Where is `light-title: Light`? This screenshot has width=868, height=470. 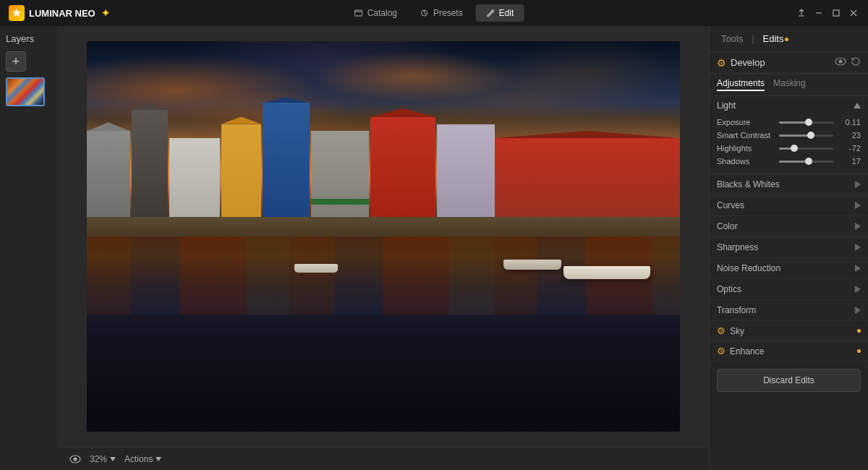
light-title: Light is located at coordinates (726, 106).